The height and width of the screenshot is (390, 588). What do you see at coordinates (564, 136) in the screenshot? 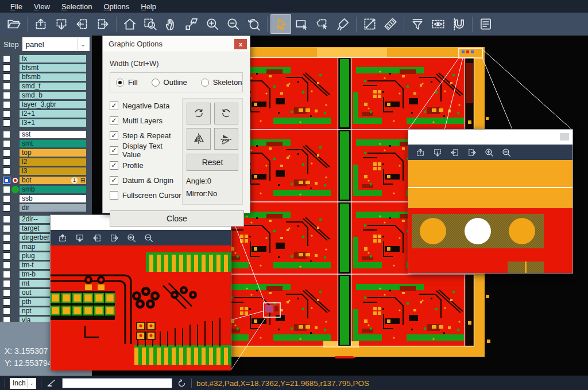
I see `magnifier-window-button` at bounding box center [564, 136].